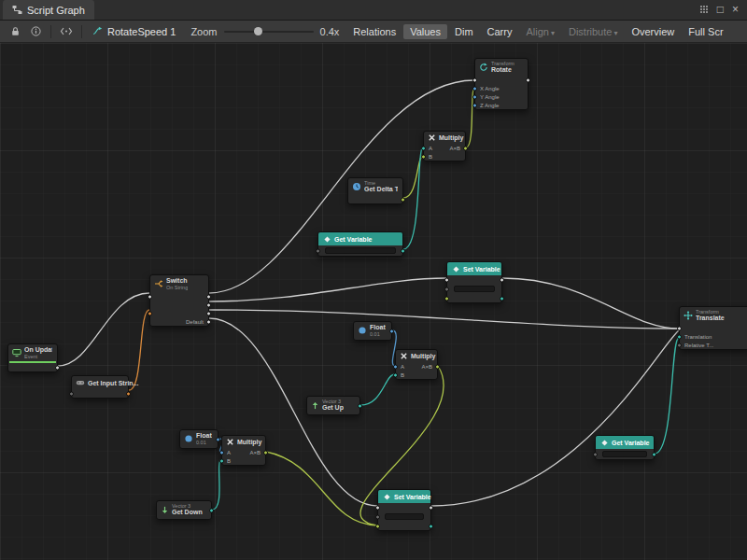 Image resolution: width=747 pixels, height=560 pixels. I want to click on node-multiply-bottom: Multiply A A×B B, so click(244, 450).